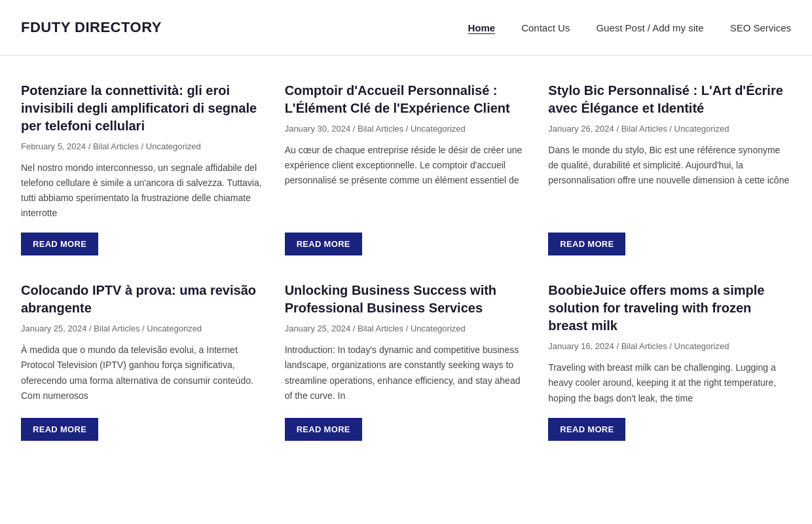  I want to click on article-meta: February 5, 2024 / Bilal Articles / Unca…, so click(143, 147).